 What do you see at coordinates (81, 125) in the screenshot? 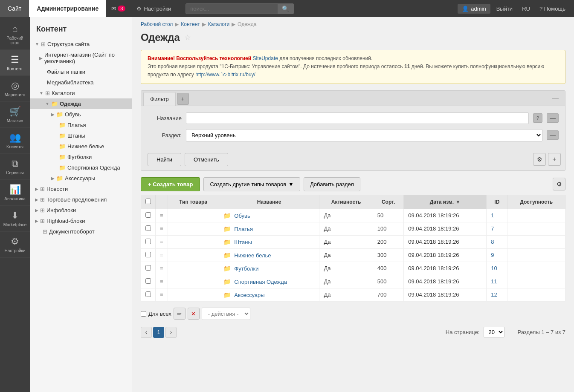
I see `nav-item: 📁Платья` at bounding box center [81, 125].